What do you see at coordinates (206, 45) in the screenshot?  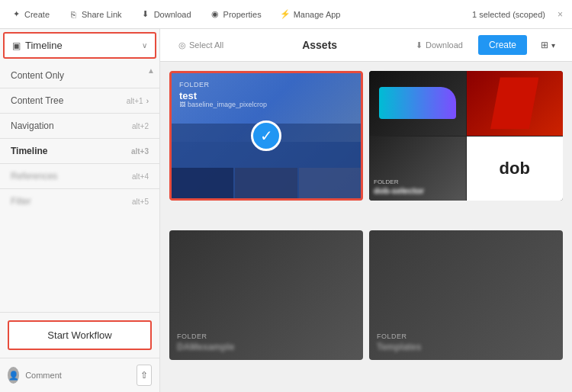 I see `select-all-label: Select All` at bounding box center [206, 45].